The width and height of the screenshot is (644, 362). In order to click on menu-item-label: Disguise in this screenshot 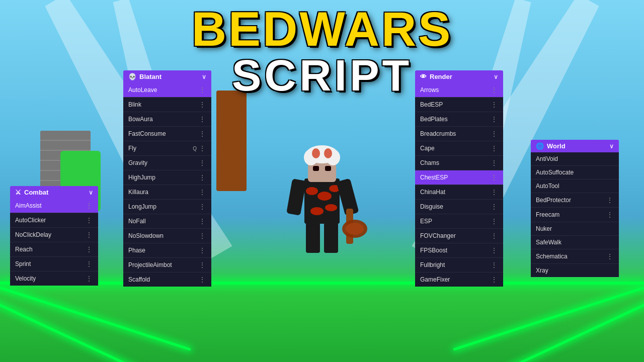, I will do `click(455, 207)`.